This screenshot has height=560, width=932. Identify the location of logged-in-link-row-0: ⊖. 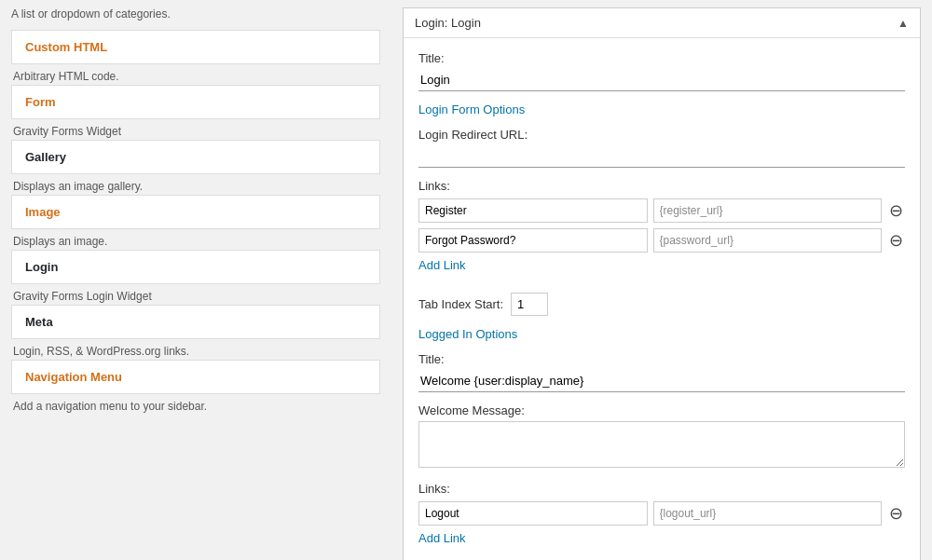
(662, 513).